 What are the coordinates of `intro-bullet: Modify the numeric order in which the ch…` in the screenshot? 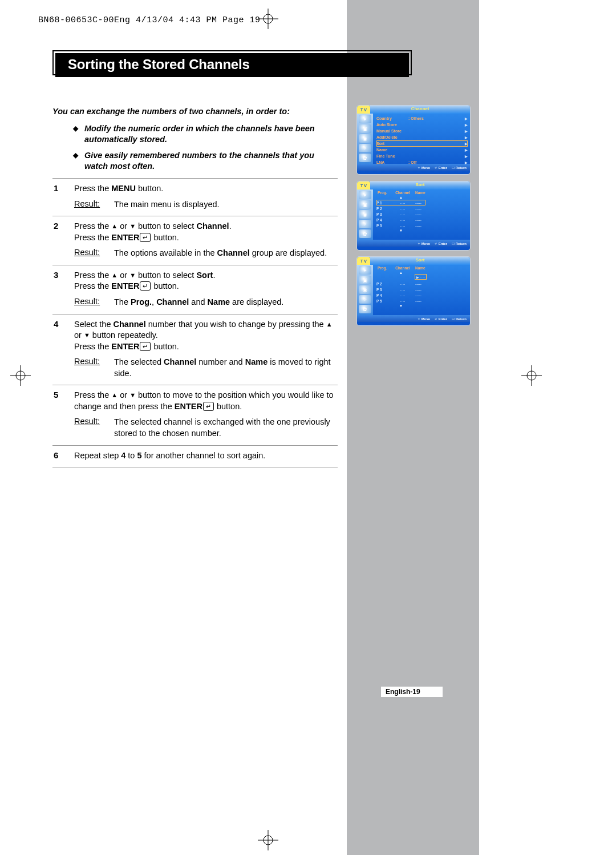 It's located at (205, 135).